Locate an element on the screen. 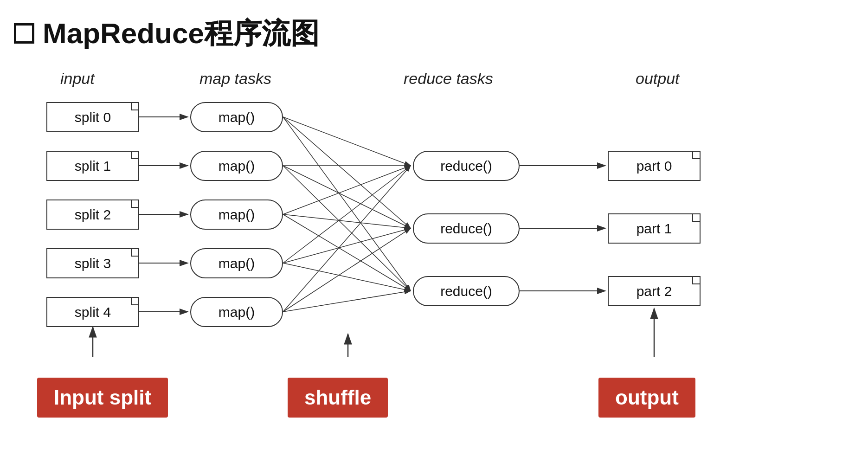  page-title: MapReduce程序流图 is located at coordinates (167, 33).